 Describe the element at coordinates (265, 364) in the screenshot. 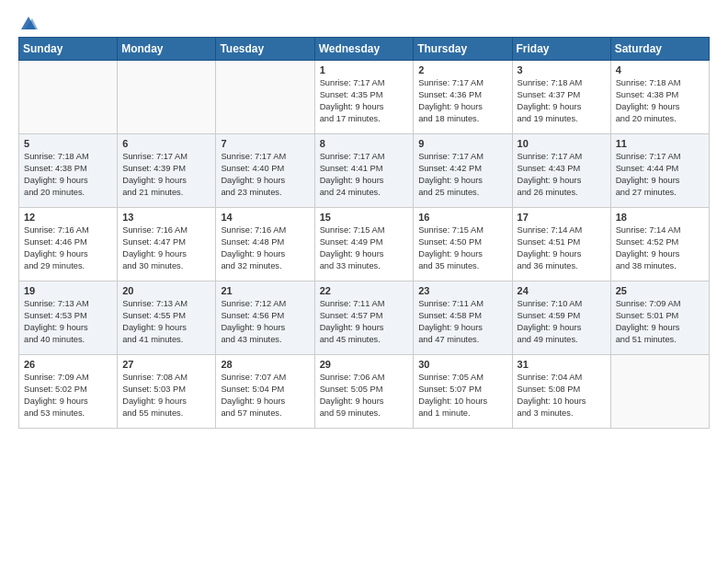

I see `day-number: 28` at that location.